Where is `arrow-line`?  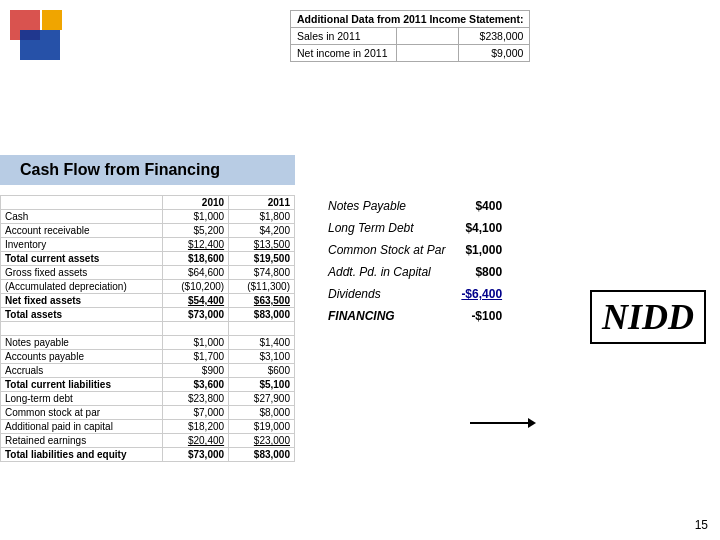
arrow-line is located at coordinates (500, 423).